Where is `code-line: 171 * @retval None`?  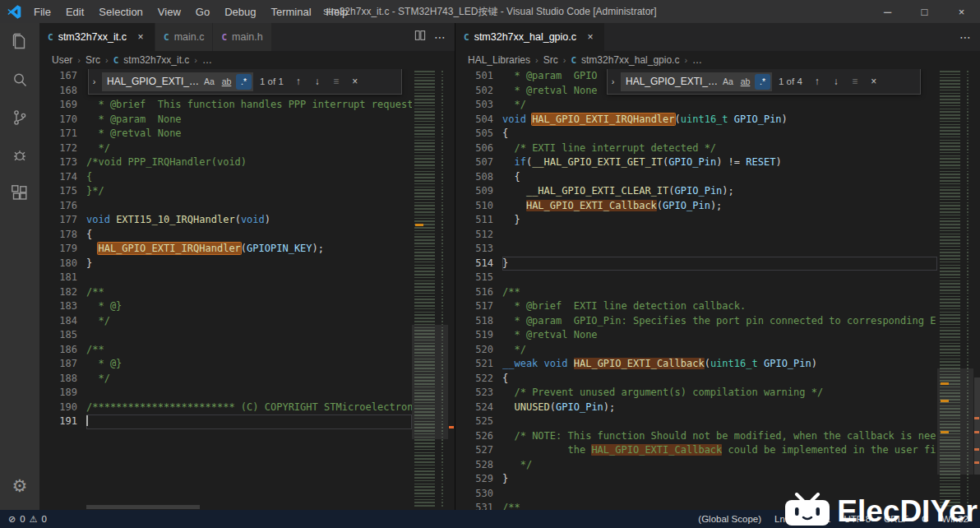
code-line: 171 * @retval None is located at coordinates (225, 134).